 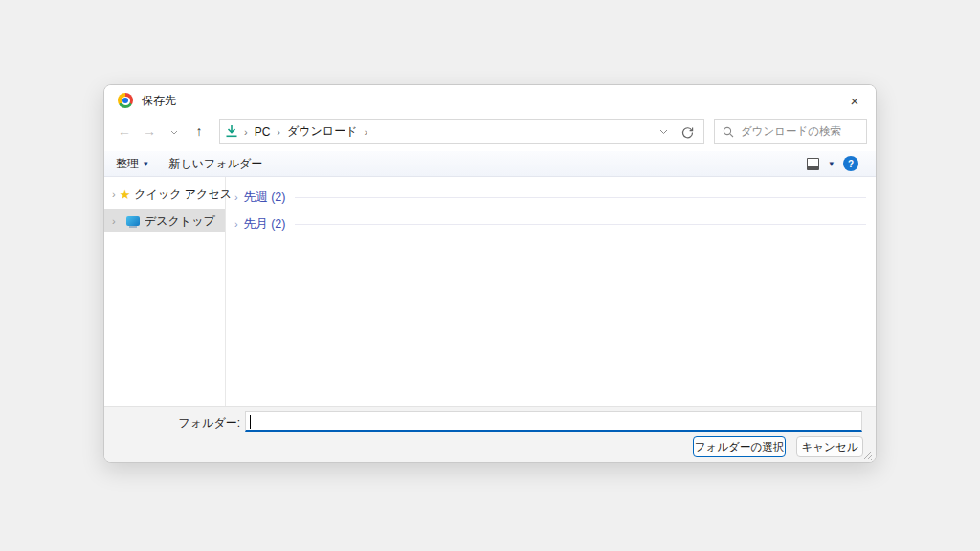 What do you see at coordinates (127, 165) in the screenshot?
I see `organize-label: 整理` at bounding box center [127, 165].